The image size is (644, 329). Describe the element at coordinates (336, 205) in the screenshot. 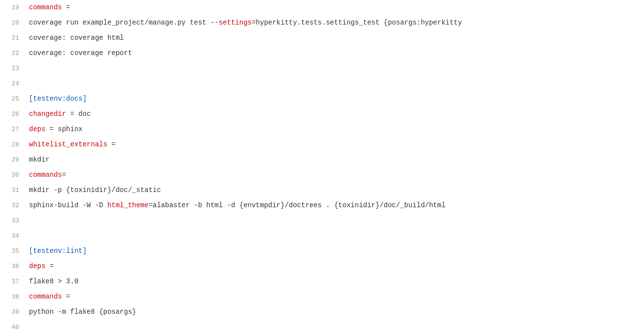

I see `line-content: sphinx-build -W -D html_theme=alabaster …` at that location.